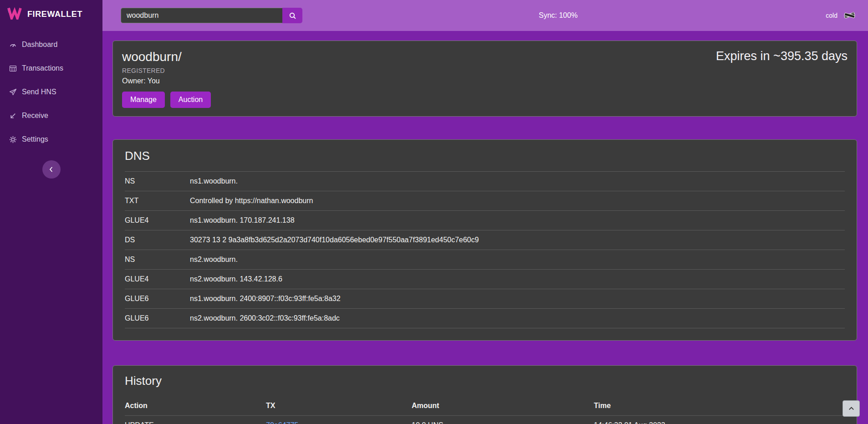  What do you see at coordinates (720, 406) in the screenshot?
I see `history-col-time: Time` at bounding box center [720, 406].